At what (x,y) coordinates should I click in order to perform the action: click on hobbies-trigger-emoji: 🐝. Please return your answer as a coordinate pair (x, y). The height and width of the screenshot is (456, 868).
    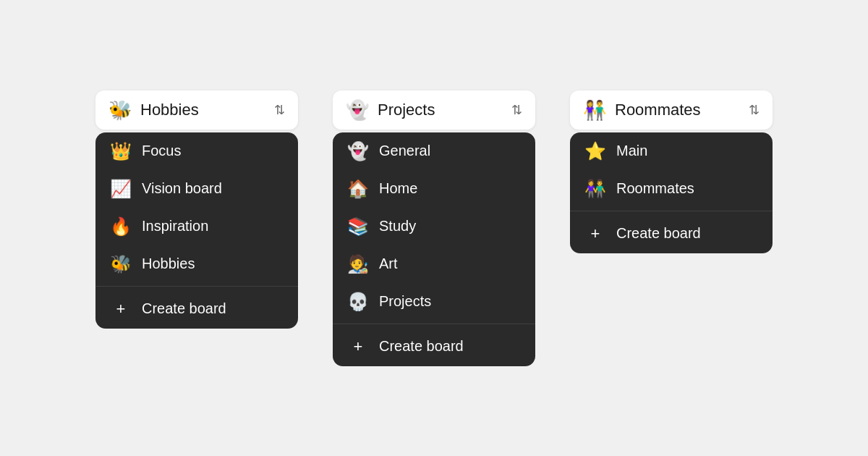
    Looking at the image, I should click on (120, 110).